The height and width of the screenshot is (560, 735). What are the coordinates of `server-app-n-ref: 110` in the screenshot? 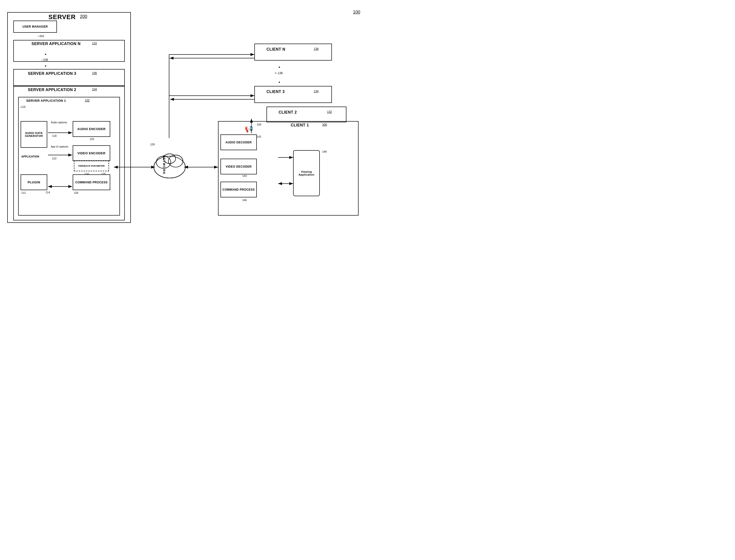 It's located at (95, 43).